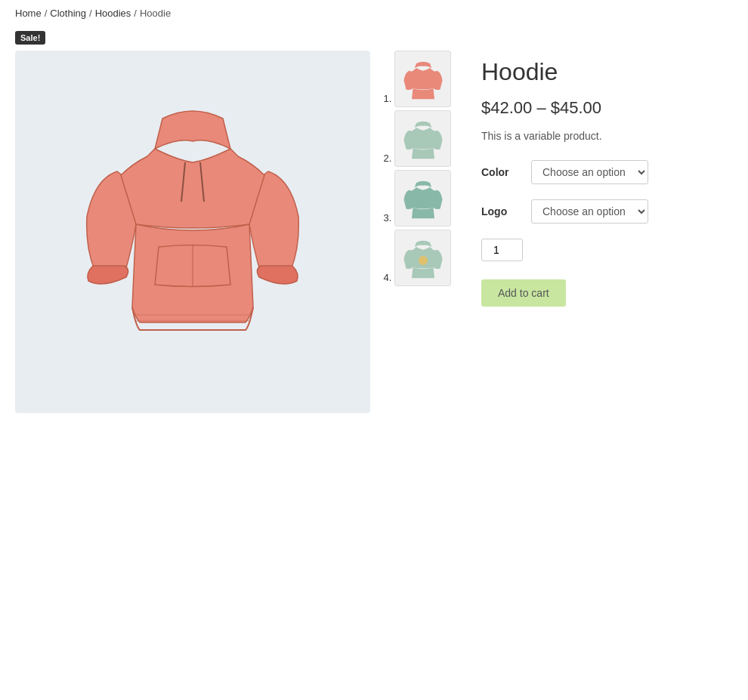  What do you see at coordinates (589, 211) in the screenshot?
I see `logo-select: Choose an option Yes No` at bounding box center [589, 211].